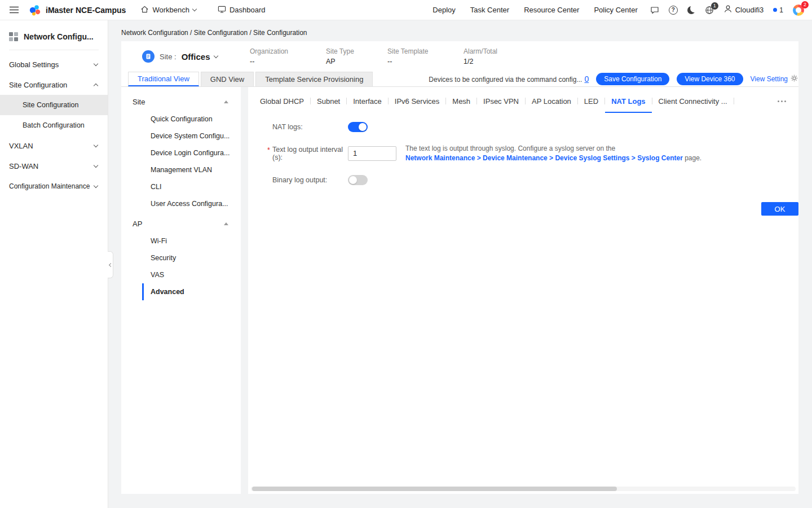 The height and width of the screenshot is (508, 812). What do you see at coordinates (168, 56) in the screenshot?
I see `site-label: Site :` at bounding box center [168, 56].